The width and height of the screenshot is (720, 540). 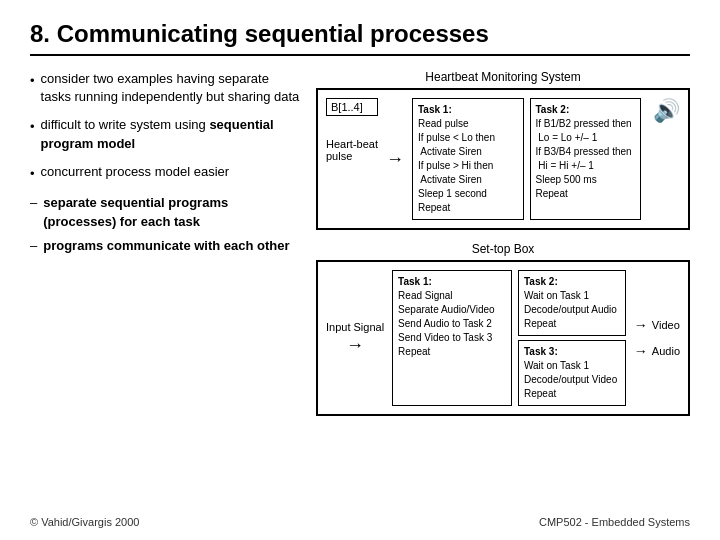 What do you see at coordinates (657, 351) in the screenshot?
I see `stb-audio-item: → Audio` at bounding box center [657, 351].